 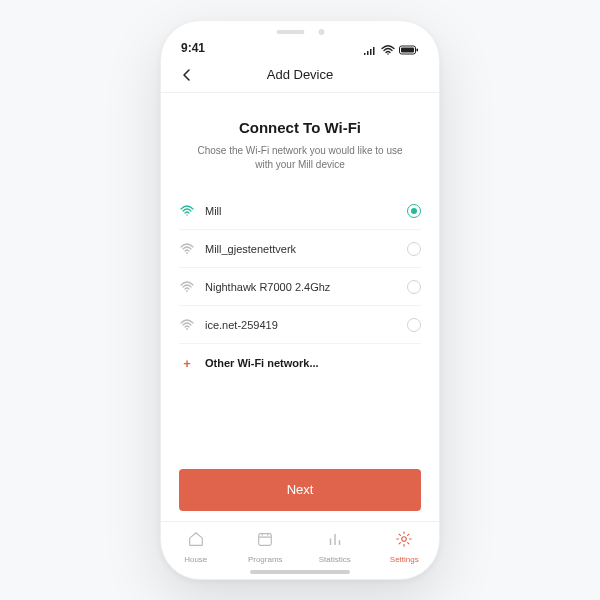 I want to click on navbar-title: Add Device, so click(x=300, y=74).